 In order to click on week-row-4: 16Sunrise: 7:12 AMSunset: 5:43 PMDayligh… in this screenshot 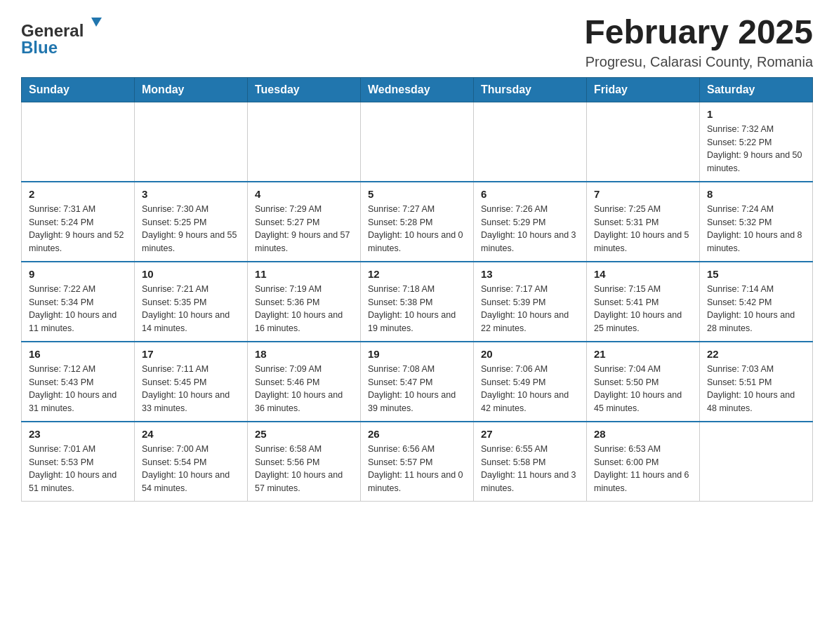, I will do `click(417, 382)`.